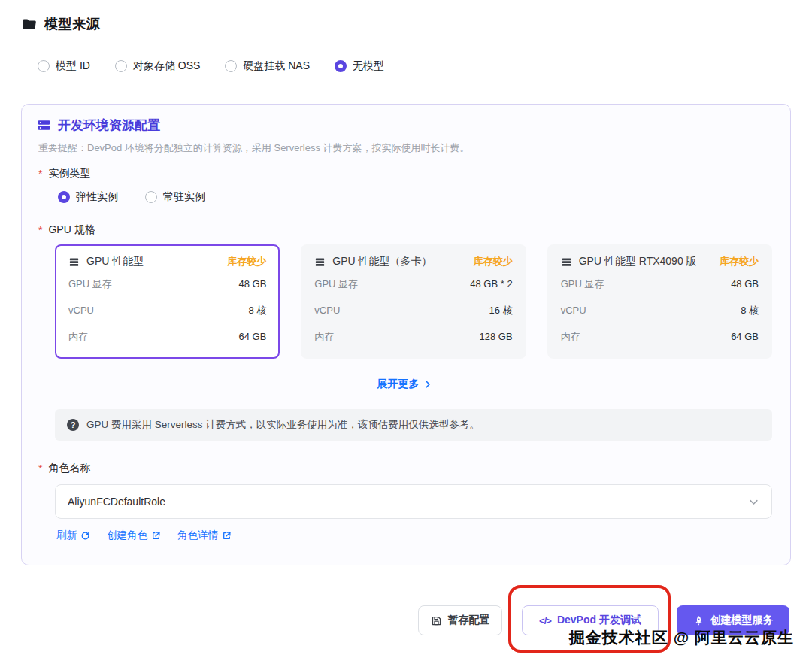  What do you see at coordinates (127, 535) in the screenshot?
I see `create-role-link-label: 创建角色` at bounding box center [127, 535].